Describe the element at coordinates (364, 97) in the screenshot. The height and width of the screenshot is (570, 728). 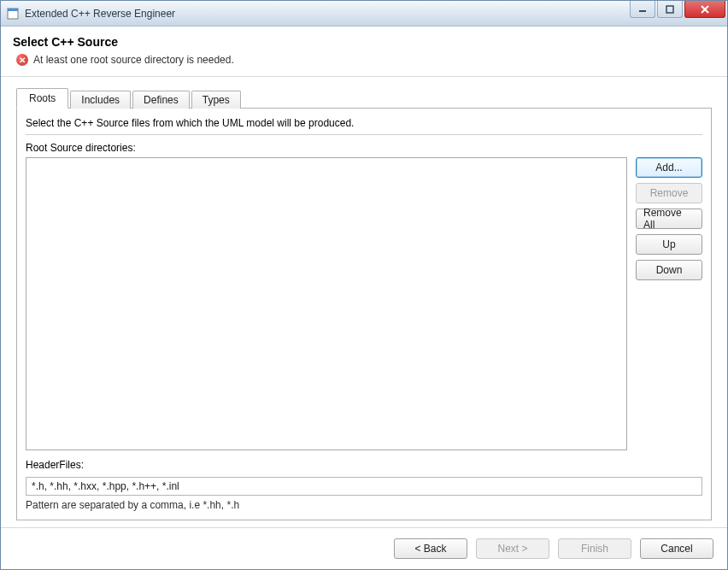
I see `tab-strip: Roots Includes Defines Types` at that location.